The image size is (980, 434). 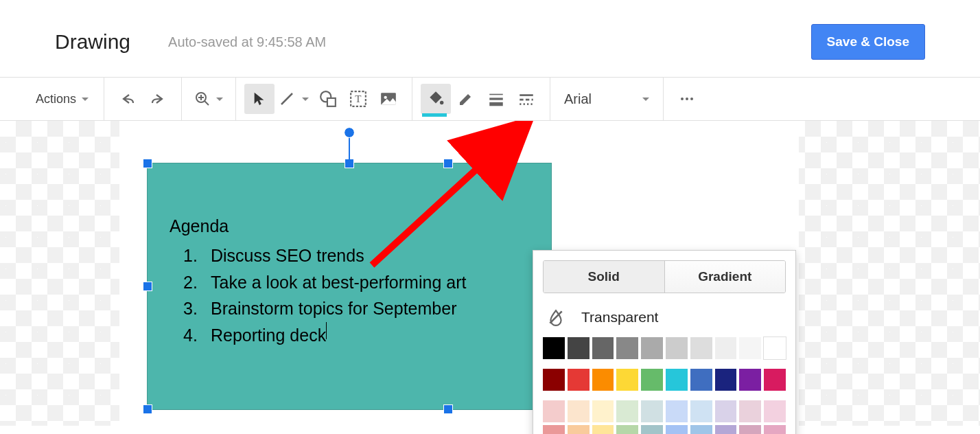 I want to click on border-color-button, so click(x=466, y=99).